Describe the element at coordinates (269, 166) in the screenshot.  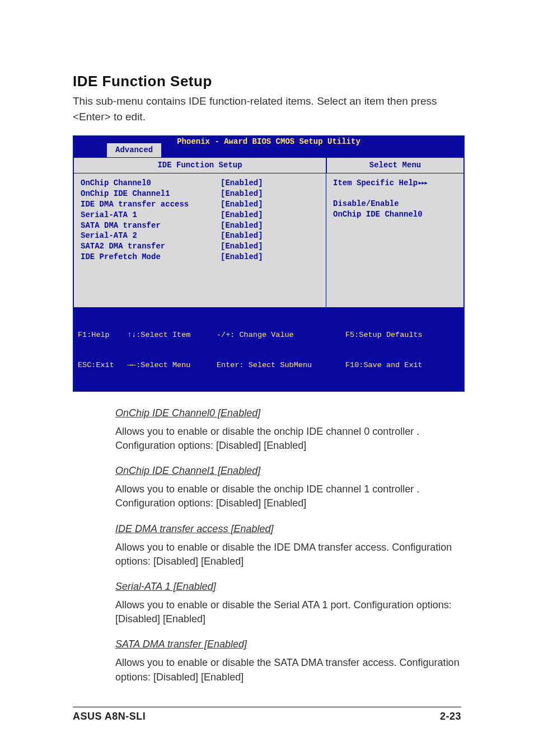
I see `bios-column-headers: IDE Function Setup Select Menu` at that location.